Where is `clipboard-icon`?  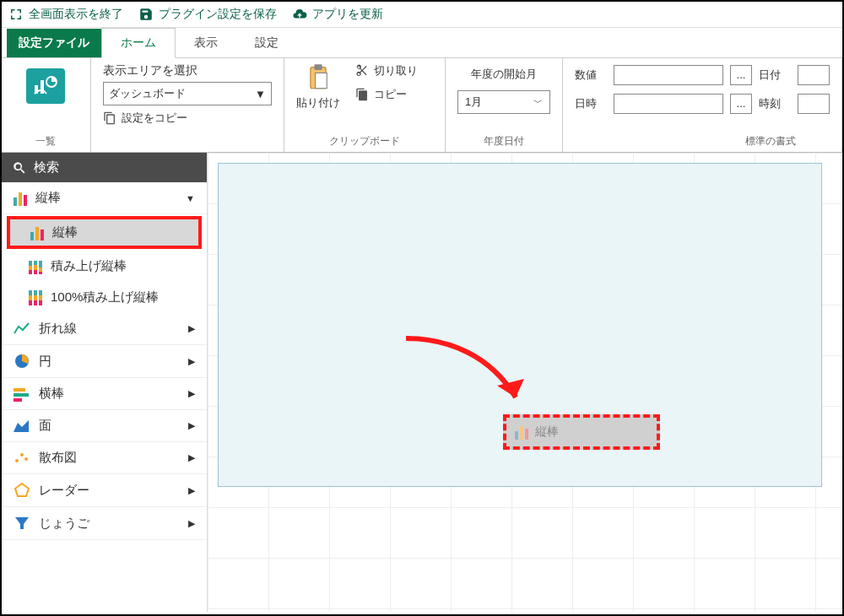 clipboard-icon is located at coordinates (318, 77).